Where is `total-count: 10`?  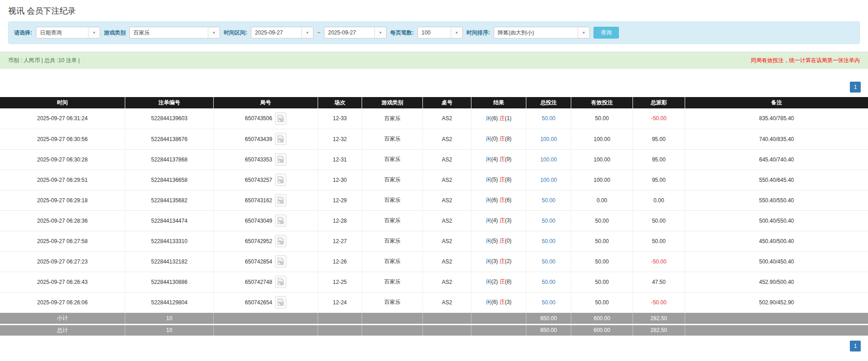
total-count: 10 is located at coordinates (169, 330).